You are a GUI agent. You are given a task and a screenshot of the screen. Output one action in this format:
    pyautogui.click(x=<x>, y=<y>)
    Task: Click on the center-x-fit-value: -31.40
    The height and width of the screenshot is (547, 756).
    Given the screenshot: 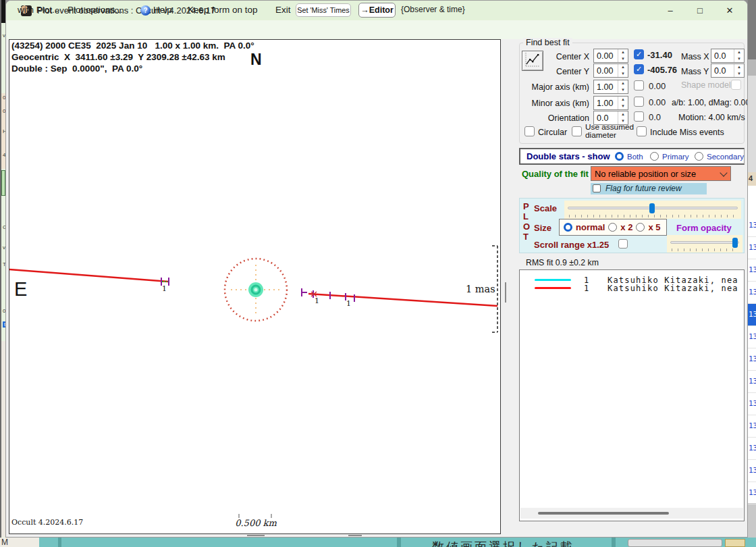 What is the action you would take?
    pyautogui.click(x=660, y=55)
    